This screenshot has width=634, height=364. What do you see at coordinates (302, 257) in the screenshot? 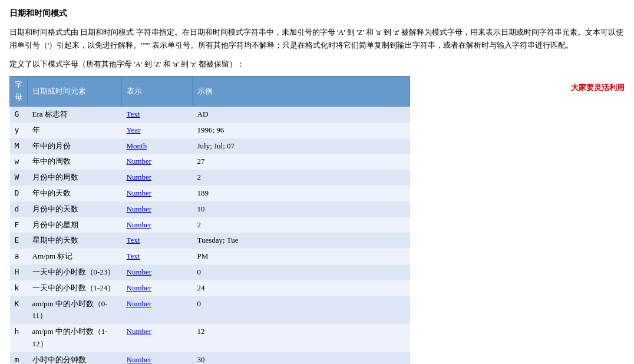
I see `cell-example: PM` at bounding box center [302, 257].